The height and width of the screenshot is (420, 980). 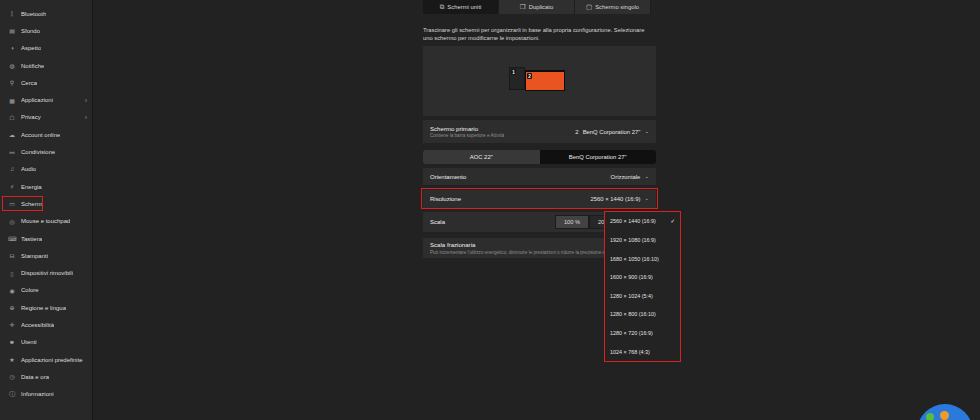 What do you see at coordinates (12, 238) in the screenshot?
I see `keyboard-icon: ⌨` at bounding box center [12, 238].